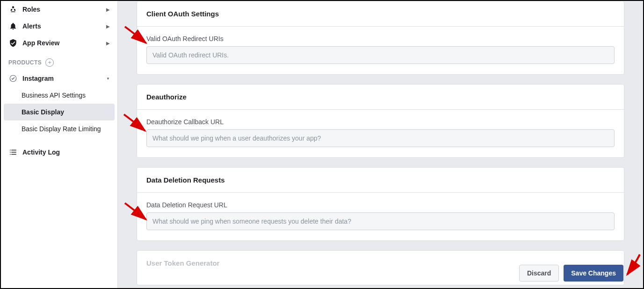 The image size is (644, 289). I want to click on sidebar-label-alerts: Alerts, so click(65, 26).